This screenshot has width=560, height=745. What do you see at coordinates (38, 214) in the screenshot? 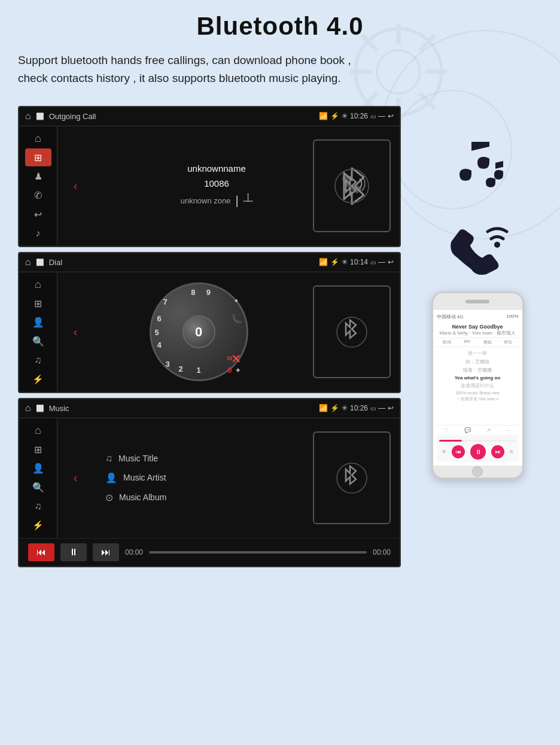
I see `sidebar-back2: ↩` at bounding box center [38, 214].